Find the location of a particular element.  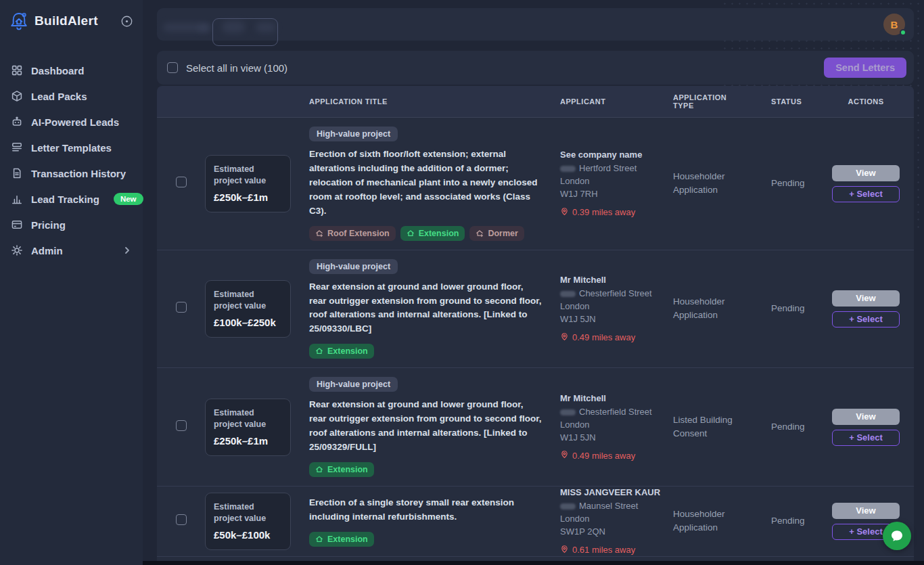

send-letters-button: Send Letters is located at coordinates (865, 68).